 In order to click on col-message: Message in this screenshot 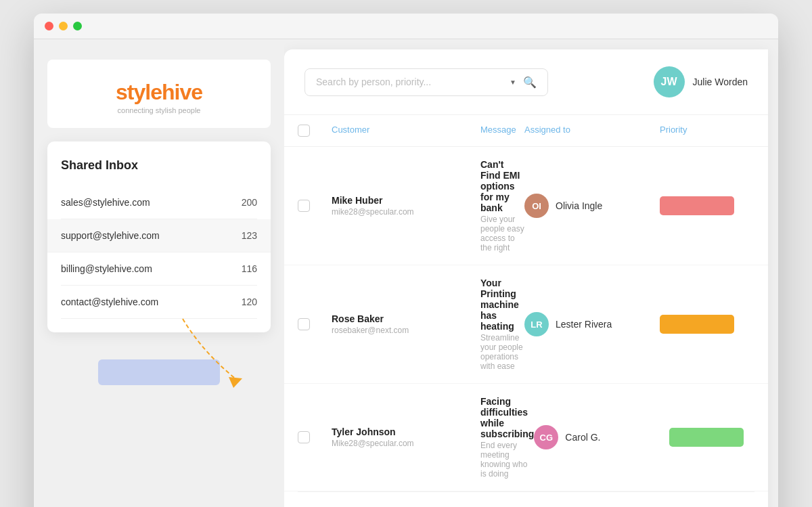, I will do `click(502, 131)`.